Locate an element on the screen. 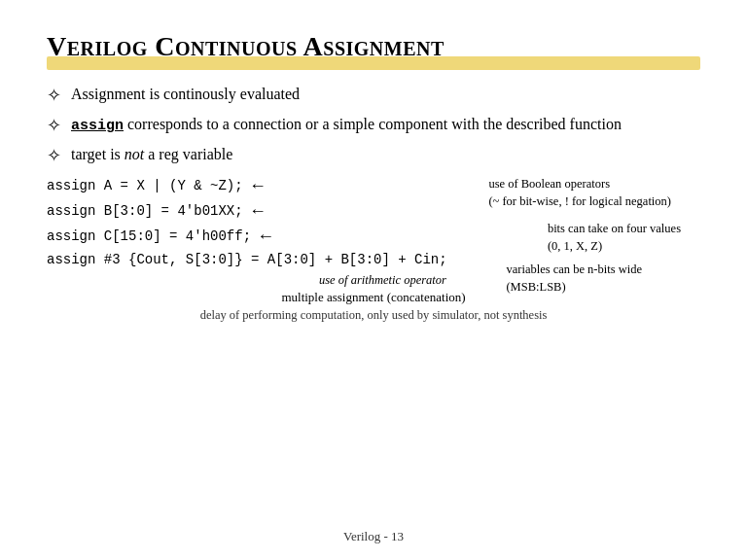  slide-footer: Verilog - 13 is located at coordinates (374, 537).